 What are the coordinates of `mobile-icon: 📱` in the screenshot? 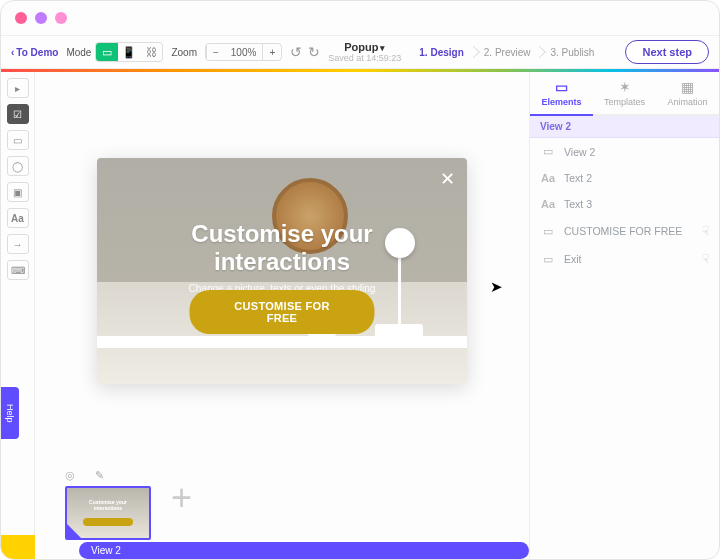 It's located at (129, 52).